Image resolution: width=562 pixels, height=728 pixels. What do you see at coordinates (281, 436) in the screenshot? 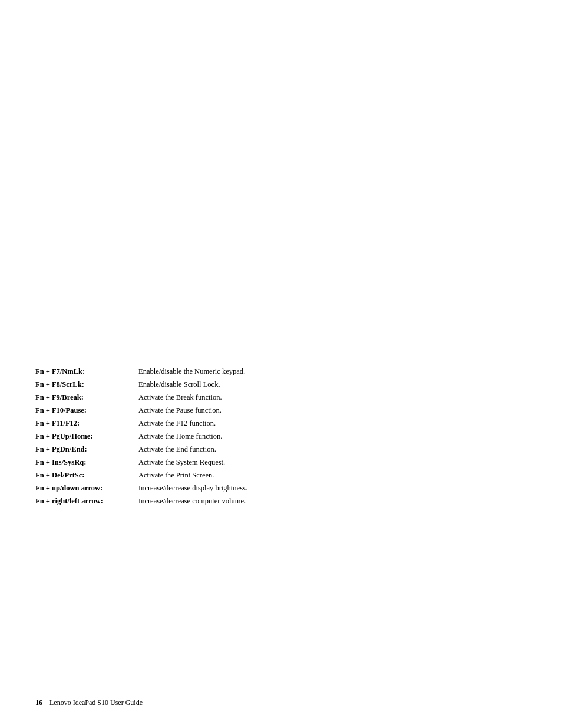
I see `table-row: Fn + PgUp/Home:Activate the Home functio…` at bounding box center [281, 436].